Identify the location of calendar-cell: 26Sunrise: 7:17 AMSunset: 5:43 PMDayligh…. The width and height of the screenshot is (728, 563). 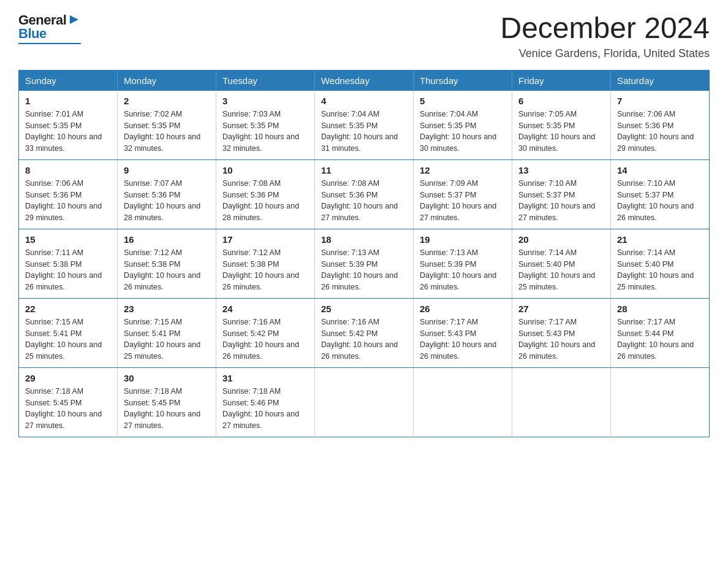
(463, 332).